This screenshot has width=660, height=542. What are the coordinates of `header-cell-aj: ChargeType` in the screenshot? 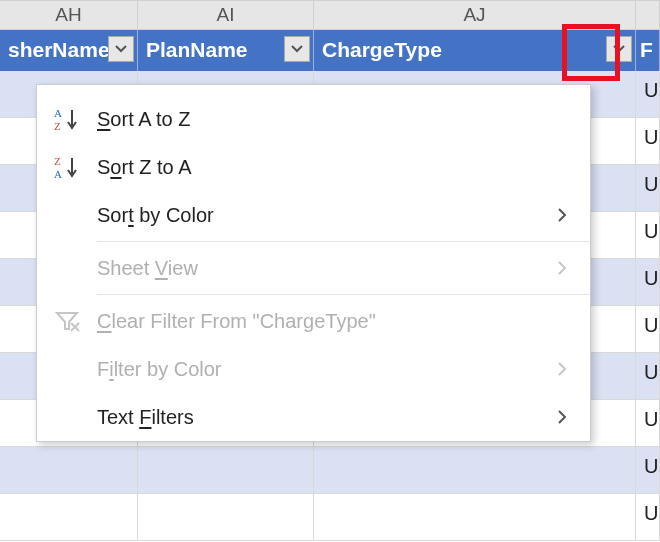 It's located at (475, 50).